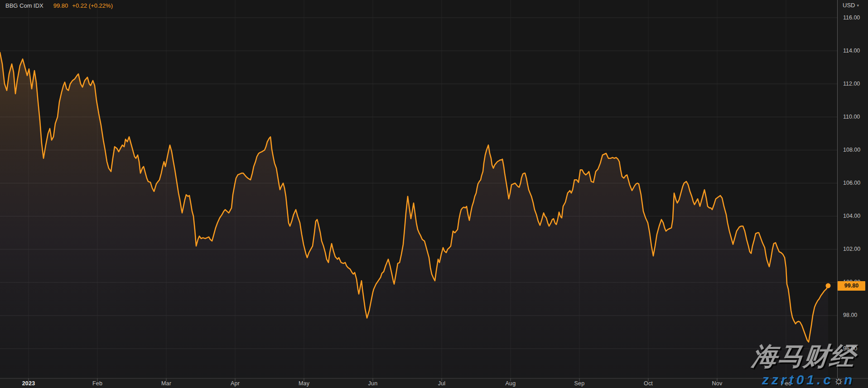  I want to click on time-axis-label: May, so click(304, 383).